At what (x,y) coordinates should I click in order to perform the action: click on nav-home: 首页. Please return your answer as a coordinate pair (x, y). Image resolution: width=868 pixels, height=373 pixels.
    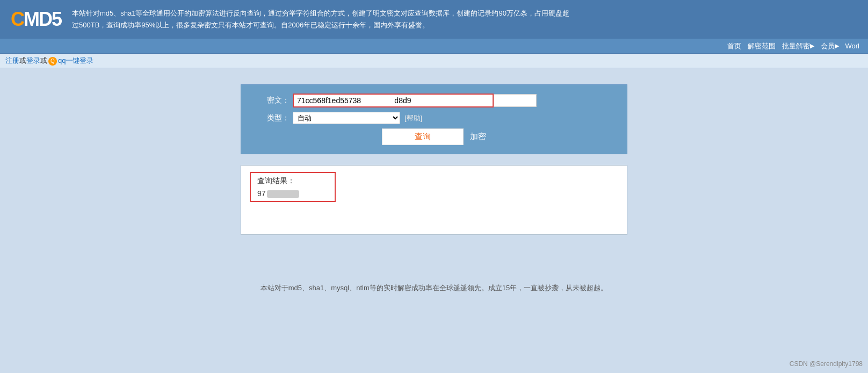
    Looking at the image, I should click on (734, 46).